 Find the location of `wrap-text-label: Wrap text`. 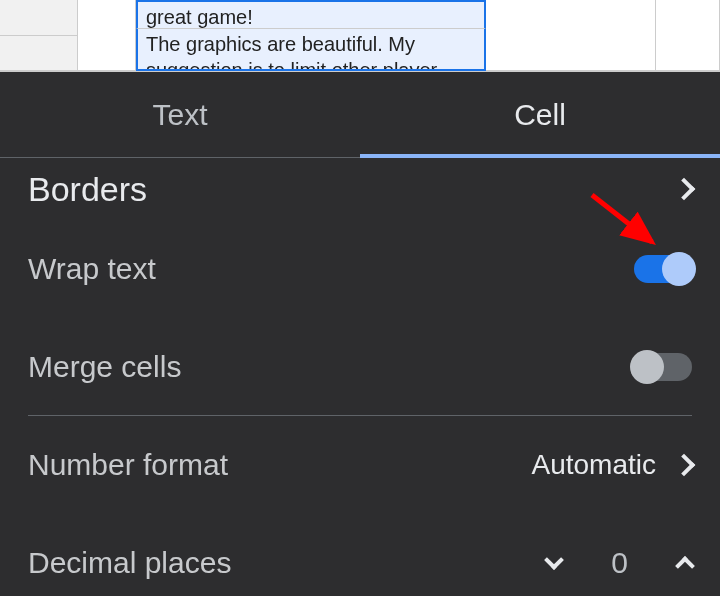

wrap-text-label: Wrap text is located at coordinates (92, 269).